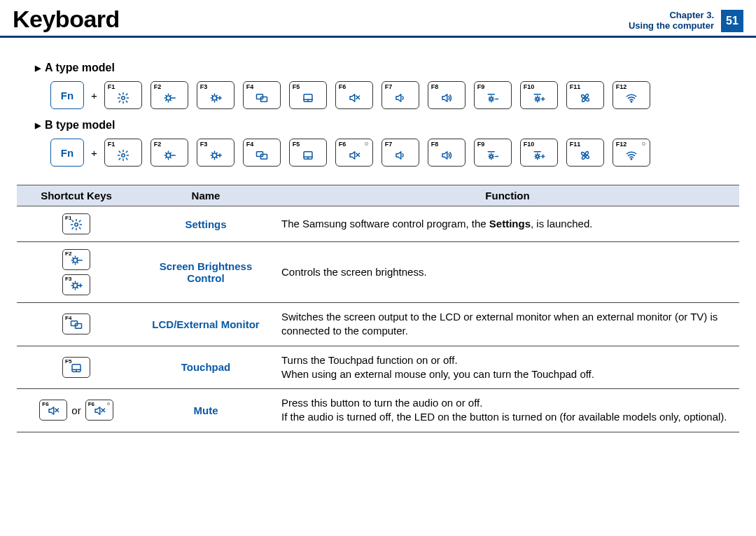 The image size is (756, 536). What do you see at coordinates (378, 143) in the screenshot?
I see `b-type-section: ▶ B type model Fn+F1F2F3F4F5F6F7F8F9F10F…` at bounding box center [378, 143].